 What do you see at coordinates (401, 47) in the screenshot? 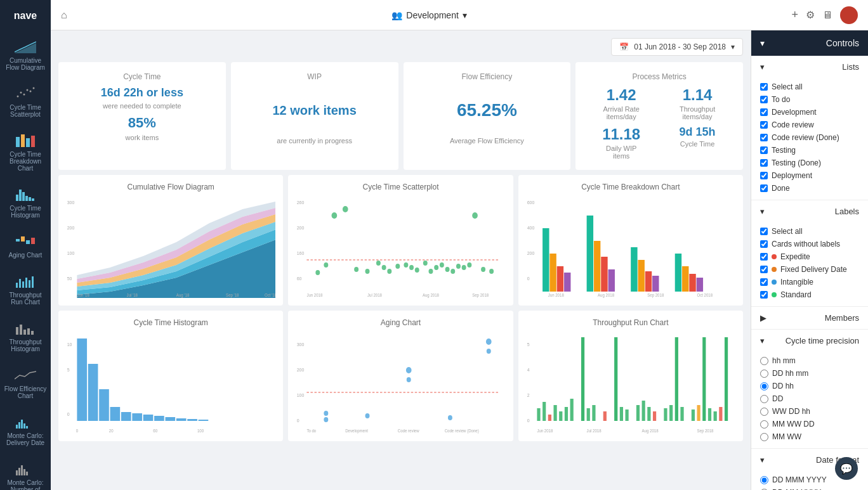
I see `date-bar: 📅 01 Jun 2018 - 30 Sep 2018 ▾` at bounding box center [401, 47].